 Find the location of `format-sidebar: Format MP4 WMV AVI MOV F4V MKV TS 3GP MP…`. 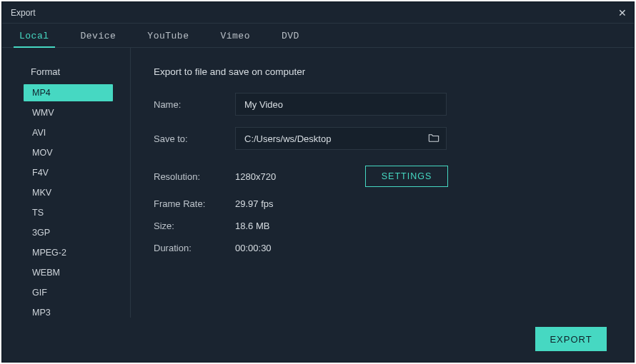

format-sidebar: Format MP4 WMV AVI MOV F4V MKV TS 3GP MP… is located at coordinates (66, 183).